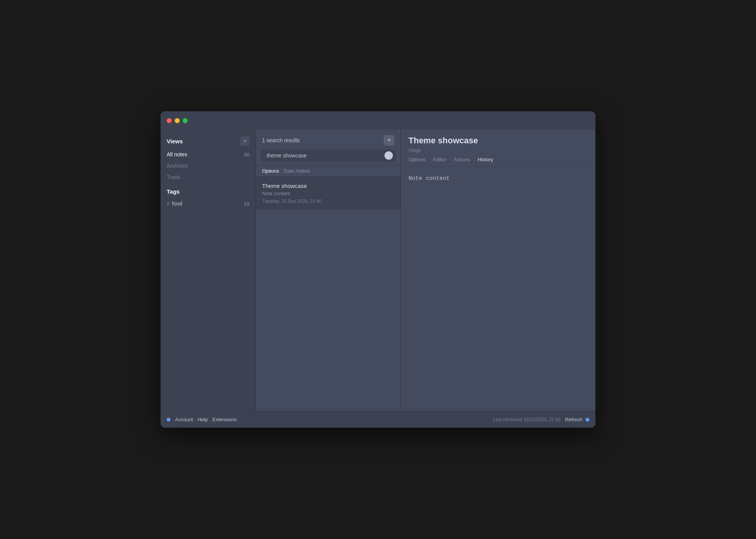 The height and width of the screenshot is (539, 756). What do you see at coordinates (185, 120) in the screenshot?
I see `maximize-button` at bounding box center [185, 120].